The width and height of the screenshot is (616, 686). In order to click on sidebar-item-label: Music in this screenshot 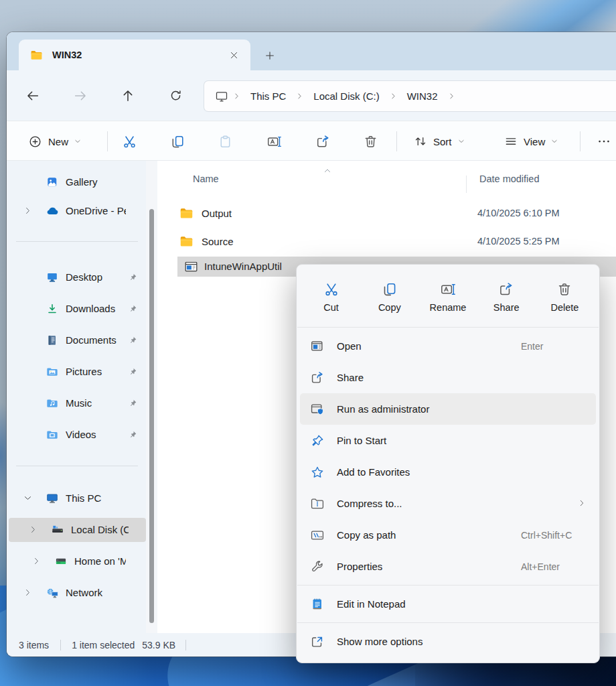, I will do `click(96, 403)`.